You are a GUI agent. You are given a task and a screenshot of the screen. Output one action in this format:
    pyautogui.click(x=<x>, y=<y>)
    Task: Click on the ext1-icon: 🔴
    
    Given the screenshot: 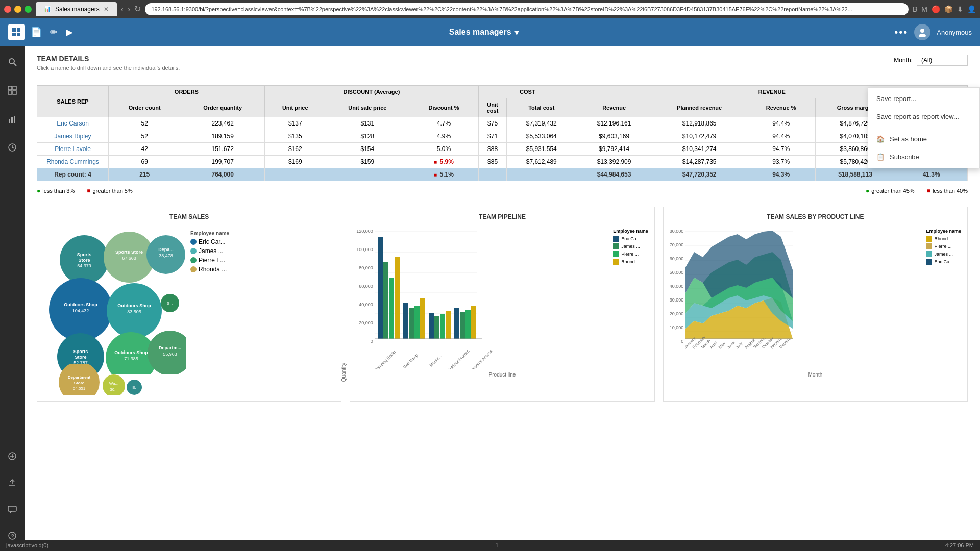 What is the action you would take?
    pyautogui.click(x=936, y=9)
    